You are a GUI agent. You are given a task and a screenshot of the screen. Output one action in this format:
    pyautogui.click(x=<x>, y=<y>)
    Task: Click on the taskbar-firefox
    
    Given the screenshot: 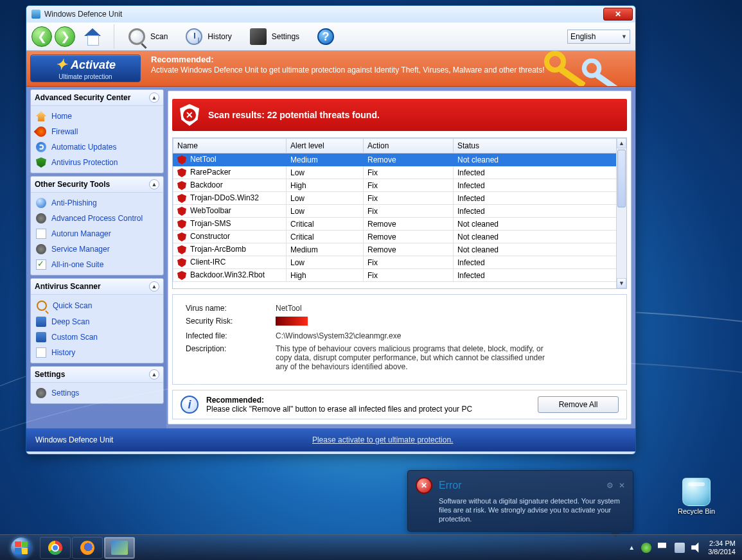 What is the action you would take?
    pyautogui.click(x=87, y=548)
    